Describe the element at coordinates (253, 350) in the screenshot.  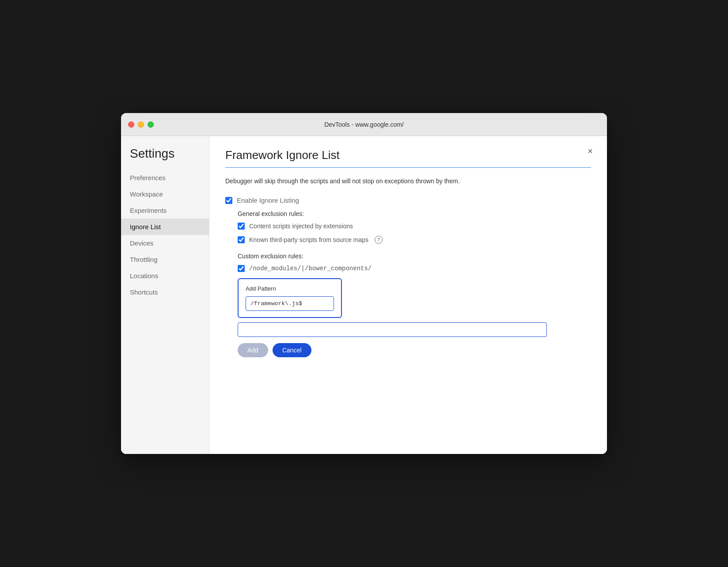
I see `add-button: Add` at that location.